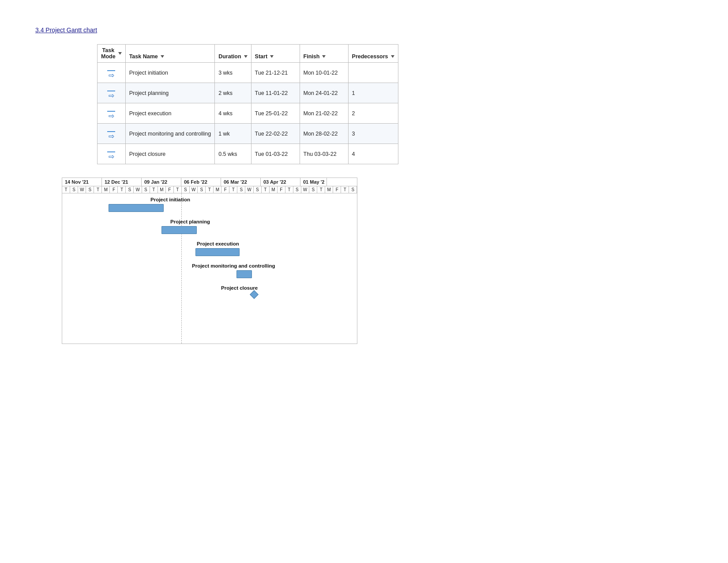 This screenshot has width=728, height=563. I want to click on gantt-month-header: 14 Nov '2112 Dec '2109 Jan '2206 Feb '22…, so click(210, 182).